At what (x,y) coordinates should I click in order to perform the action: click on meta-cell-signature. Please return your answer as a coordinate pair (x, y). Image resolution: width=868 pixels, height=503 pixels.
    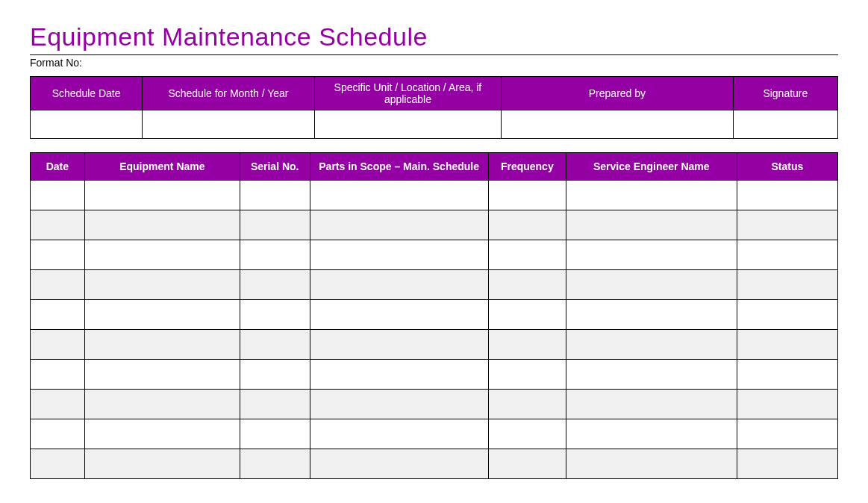
    Looking at the image, I should click on (785, 125).